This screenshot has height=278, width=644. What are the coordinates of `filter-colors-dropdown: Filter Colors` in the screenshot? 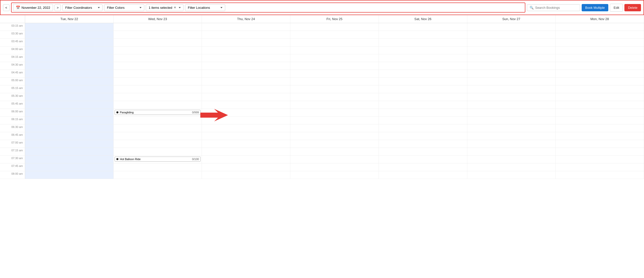 It's located at (124, 8).